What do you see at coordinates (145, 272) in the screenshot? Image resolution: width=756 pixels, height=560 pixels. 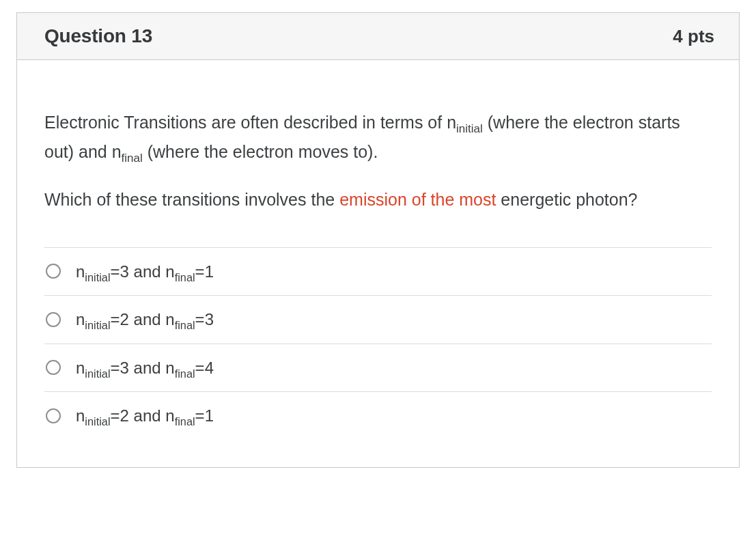 I see `answer-text: ninitial=3 and nfinal=1` at bounding box center [145, 272].